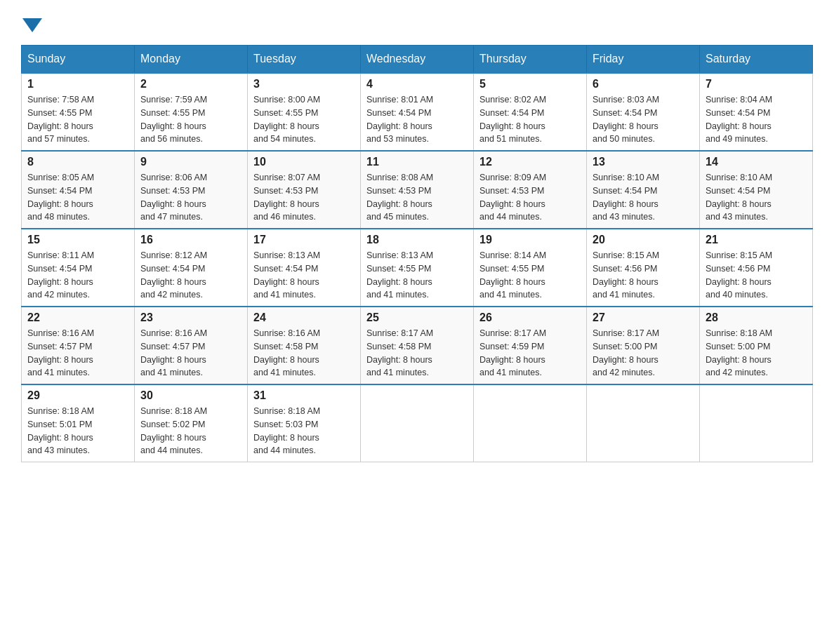 The height and width of the screenshot is (644, 834). I want to click on day-number: 4, so click(417, 84).